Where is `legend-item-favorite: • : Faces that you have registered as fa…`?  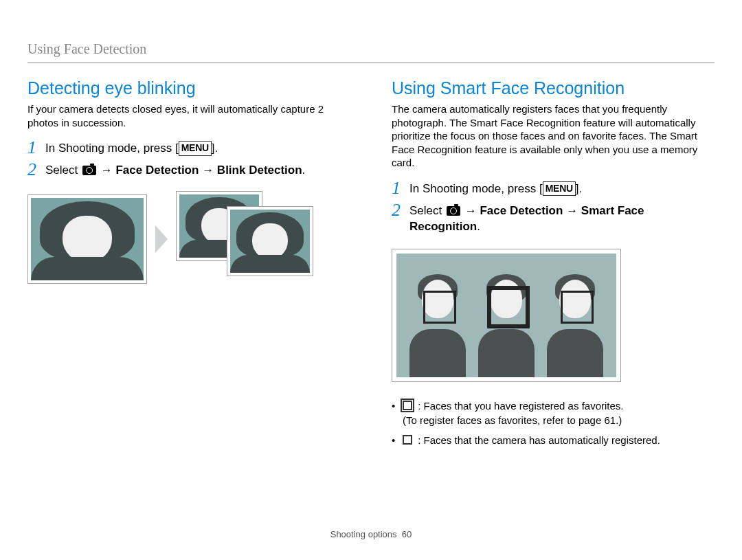
legend-item-favorite: • : Faces that you have registered as fa… is located at coordinates (553, 413).